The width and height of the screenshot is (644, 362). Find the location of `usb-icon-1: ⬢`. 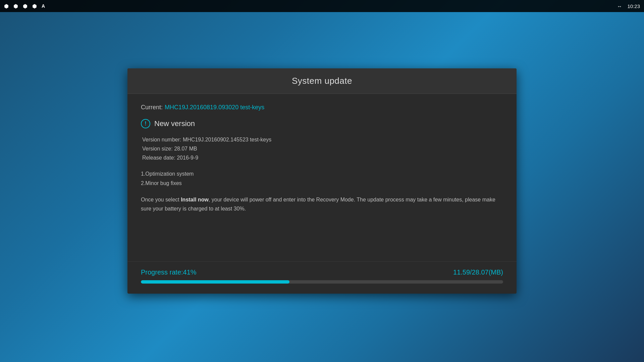

usb-icon-1: ⬢ is located at coordinates (6, 6).